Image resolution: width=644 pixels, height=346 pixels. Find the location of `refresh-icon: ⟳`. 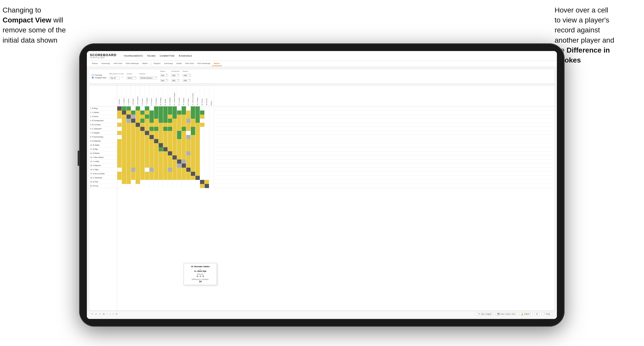

refresh-icon: ⟳ is located at coordinates (116, 314).